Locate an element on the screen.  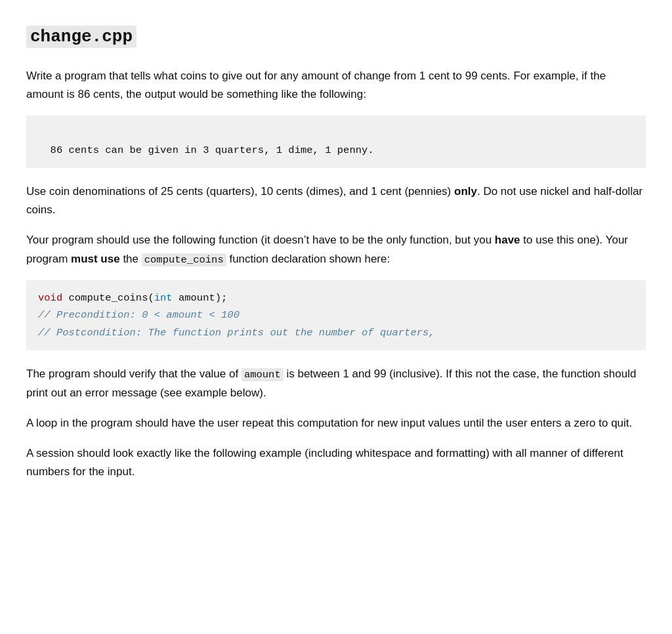
example-output-text: 86 cents can be given in 3 quarters, 1 d… is located at coordinates (213, 150).